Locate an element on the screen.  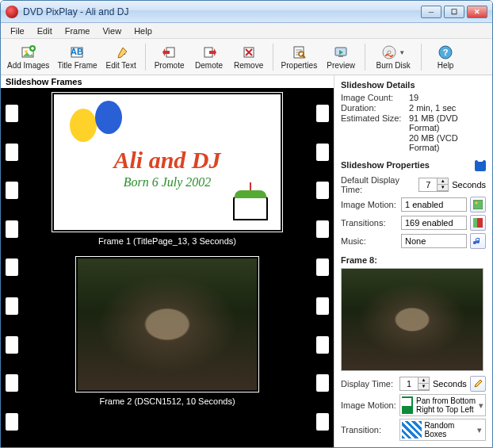
slideshow-frames-header: Slideshow Frames is located at coordinates (167, 82).